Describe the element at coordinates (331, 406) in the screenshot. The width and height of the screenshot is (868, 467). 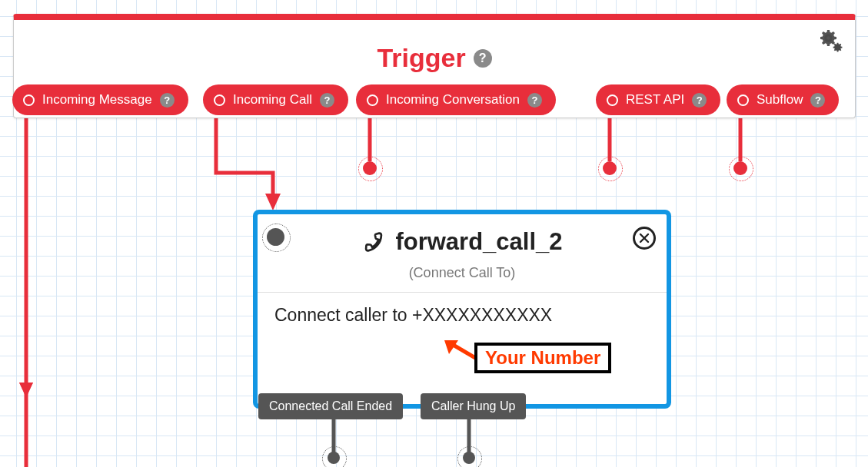
I see `widget-outlet-label: Connected Call Ended` at that location.